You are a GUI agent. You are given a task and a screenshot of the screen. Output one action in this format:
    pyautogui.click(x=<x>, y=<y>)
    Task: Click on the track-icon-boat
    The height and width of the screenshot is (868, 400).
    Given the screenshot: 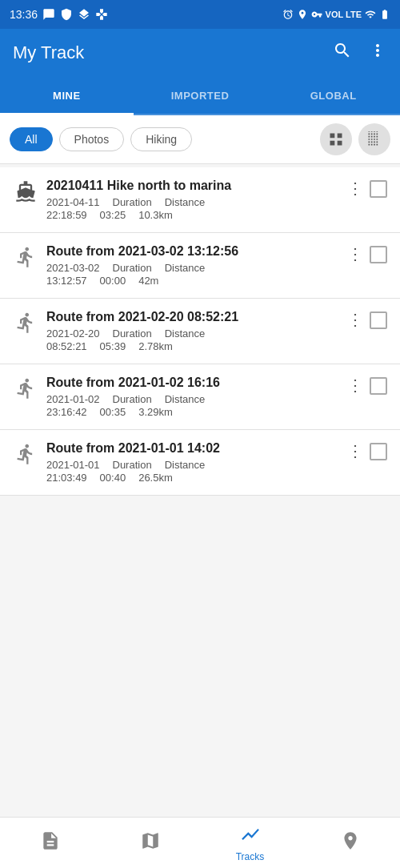 What is the action you would take?
    pyautogui.click(x=26, y=194)
    